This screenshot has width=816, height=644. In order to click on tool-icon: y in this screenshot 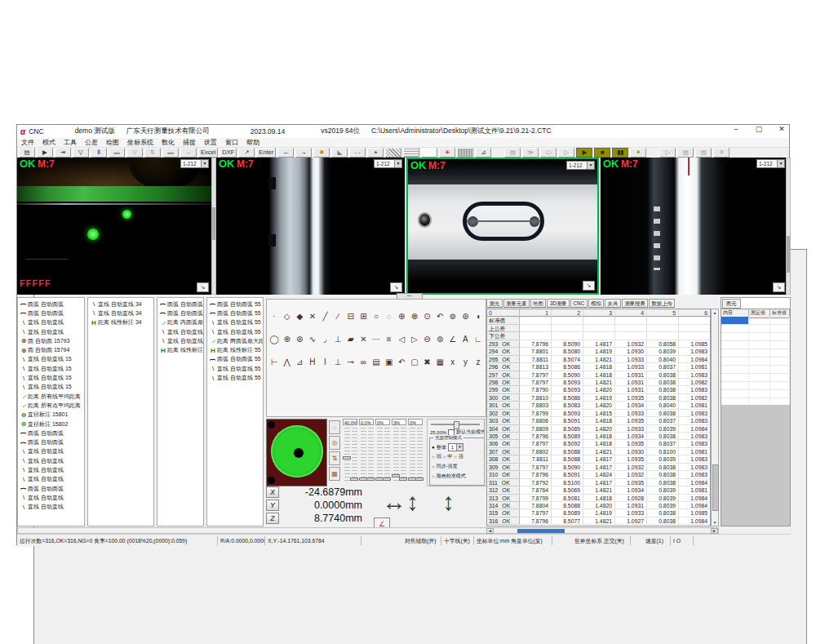, I will do `click(465, 362)`.